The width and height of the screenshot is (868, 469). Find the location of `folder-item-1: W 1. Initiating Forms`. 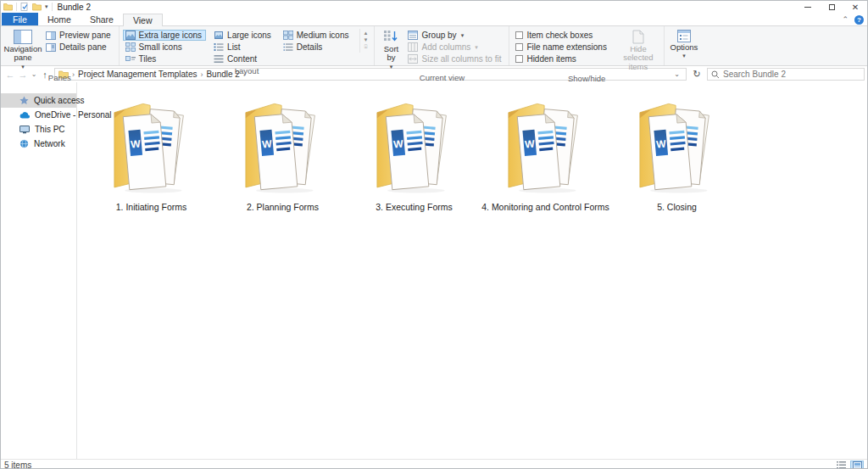

folder-item-1: W 1. Initiating Forms is located at coordinates (151, 154).